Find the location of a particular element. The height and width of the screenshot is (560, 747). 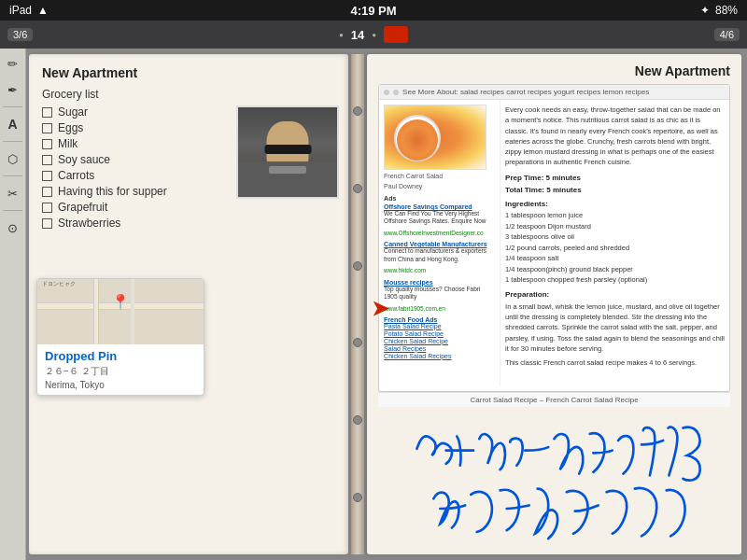

item-label: Milk is located at coordinates (67, 144).